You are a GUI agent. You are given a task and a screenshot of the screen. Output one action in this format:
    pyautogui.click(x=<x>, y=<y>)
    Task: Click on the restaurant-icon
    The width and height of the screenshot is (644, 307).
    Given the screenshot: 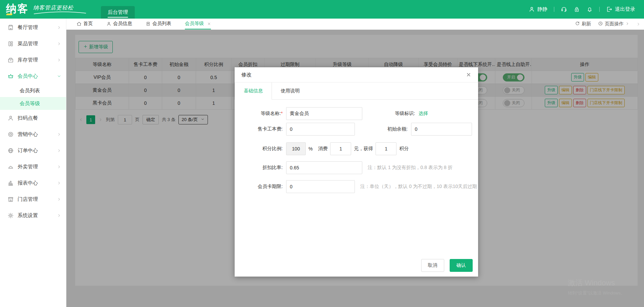 What is the action you would take?
    pyautogui.click(x=11, y=28)
    